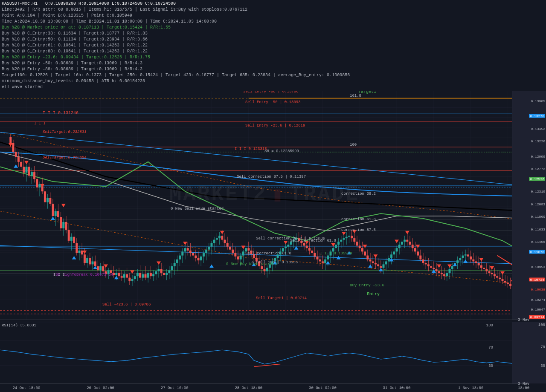  I want to click on rsi-axis-70: 70, so click(543, 347).